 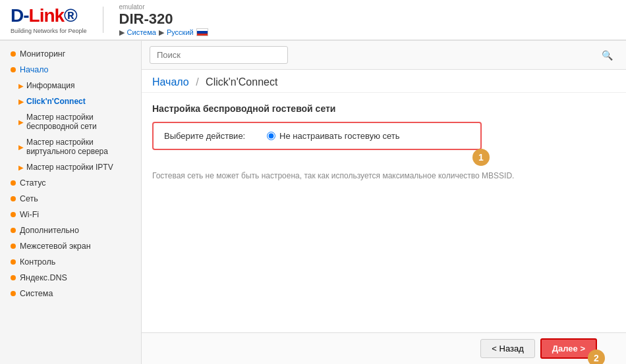 What do you see at coordinates (36, 294) in the screenshot?
I see `sidebar-label: Система` at bounding box center [36, 294].